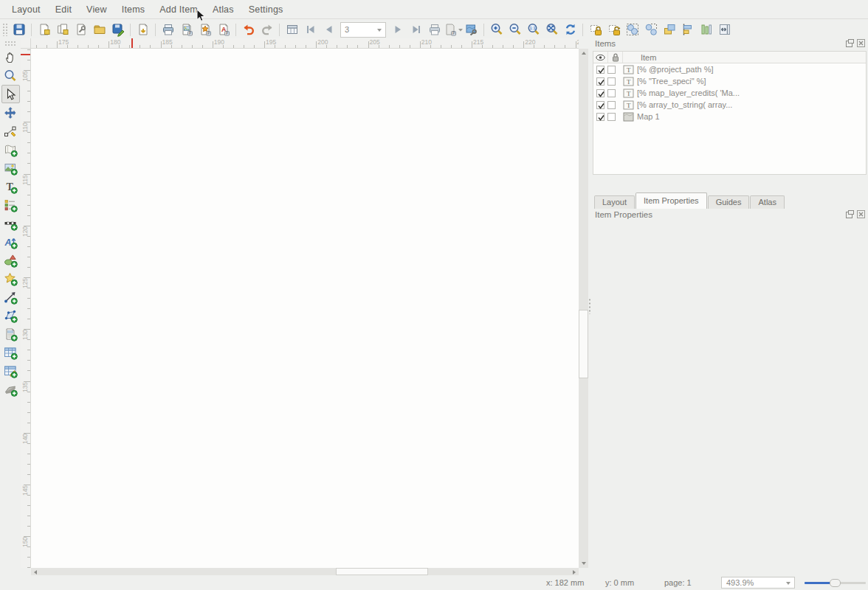 Image resolution: width=868 pixels, height=590 pixels. Describe the element at coordinates (10, 389) in the screenshot. I see `add-3d-map-tool` at that location.